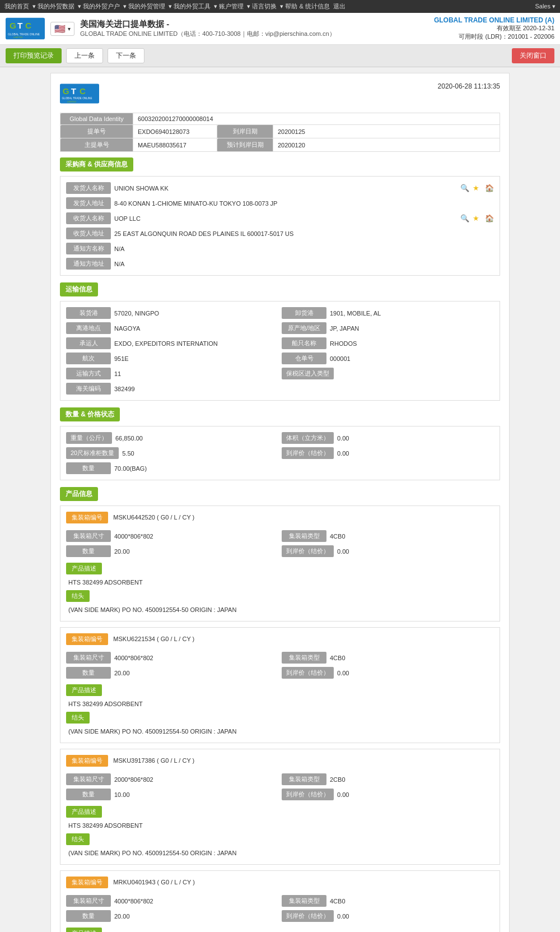 This screenshot has height=932, width=560. I want to click on valid-date: 有效期至 2020-12-31, so click(494, 28).